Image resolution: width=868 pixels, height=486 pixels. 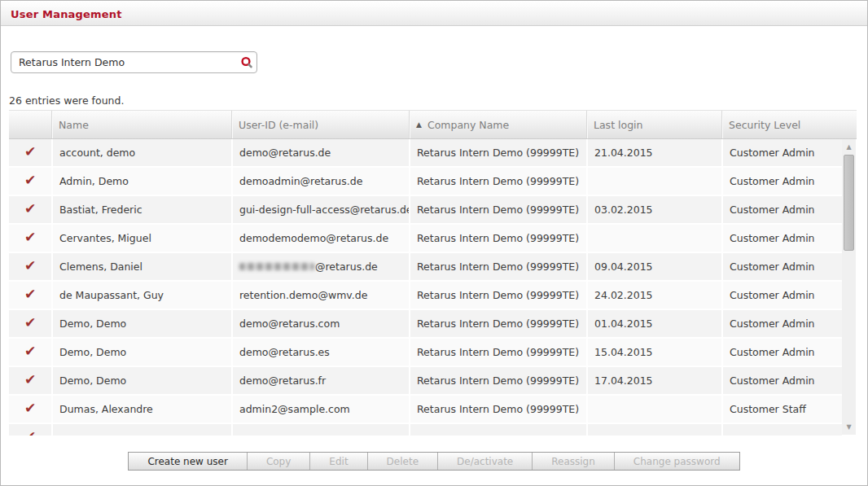 I want to click on cell-user_id: gui-design-full-access@retarus.de, so click(x=321, y=210).